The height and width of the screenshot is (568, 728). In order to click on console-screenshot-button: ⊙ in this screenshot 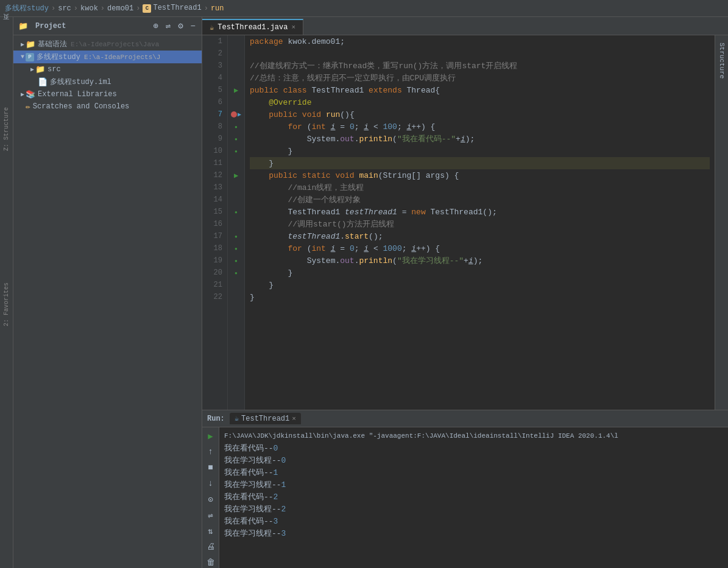, I will do `click(211, 499)`.